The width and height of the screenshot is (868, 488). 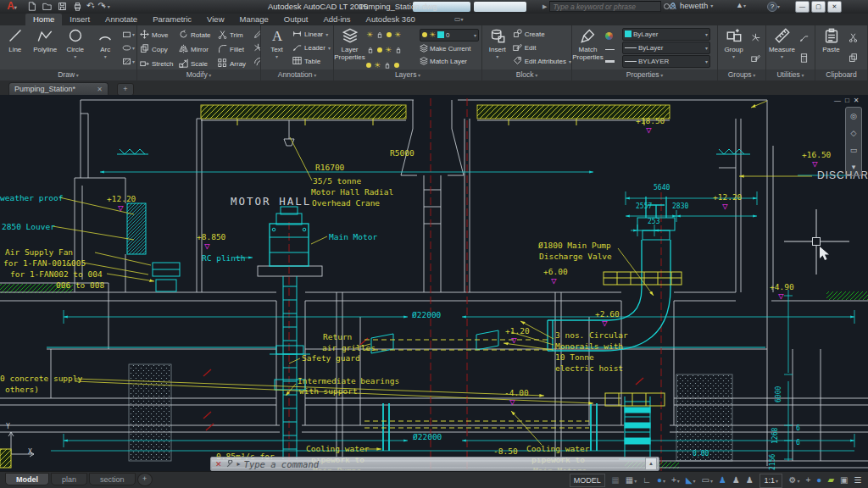 What do you see at coordinates (676, 480) in the screenshot?
I see `ortho-mode-icon: +▾` at bounding box center [676, 480].